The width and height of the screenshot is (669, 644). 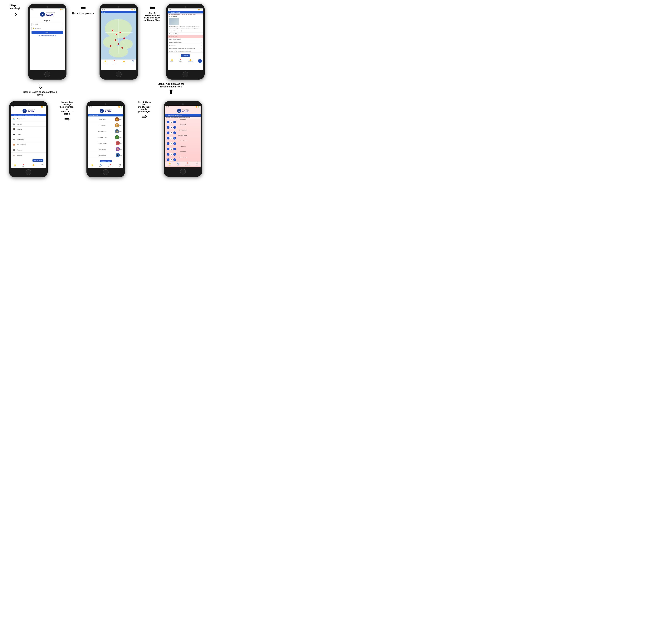 I want to click on cat-cookery: 🍳 Cookery, so click(x=29, y=129).